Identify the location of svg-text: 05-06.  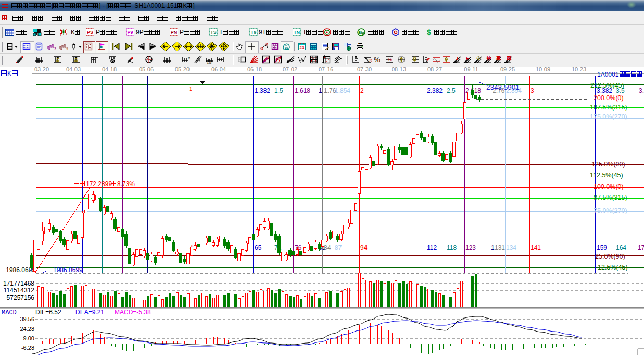
(146, 70).